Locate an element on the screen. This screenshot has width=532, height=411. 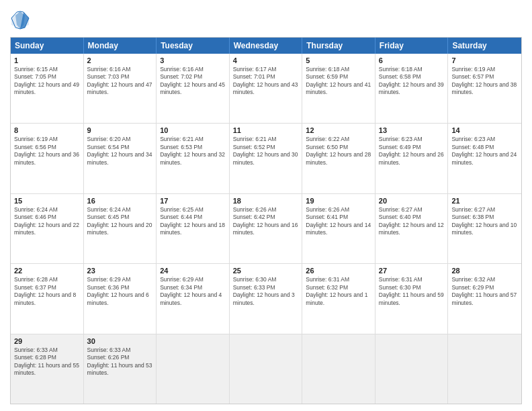
day-info: Sunrise: 6:30 AMSunset: 6:33 PMDaylight:… is located at coordinates (266, 291).